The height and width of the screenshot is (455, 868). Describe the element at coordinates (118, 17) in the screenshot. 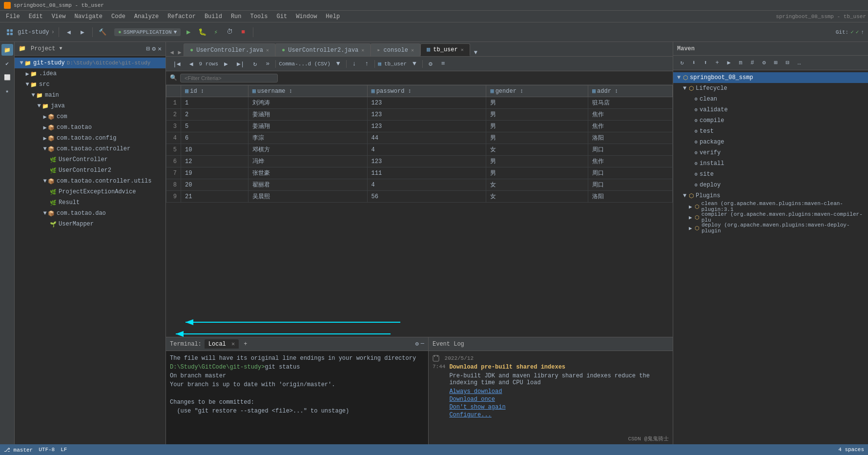

I see `menu-code: Code` at that location.